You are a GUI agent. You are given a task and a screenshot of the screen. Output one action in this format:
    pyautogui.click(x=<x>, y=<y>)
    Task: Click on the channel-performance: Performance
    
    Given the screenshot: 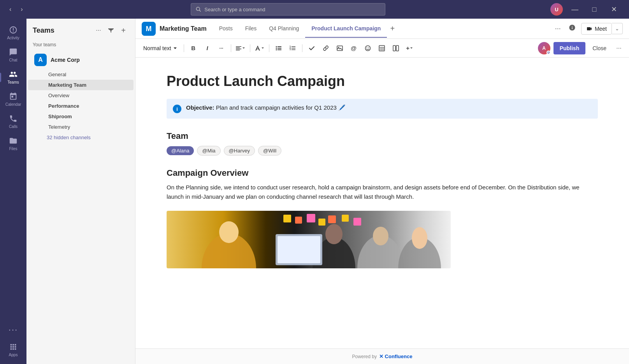 What is the action you would take?
    pyautogui.click(x=81, y=106)
    